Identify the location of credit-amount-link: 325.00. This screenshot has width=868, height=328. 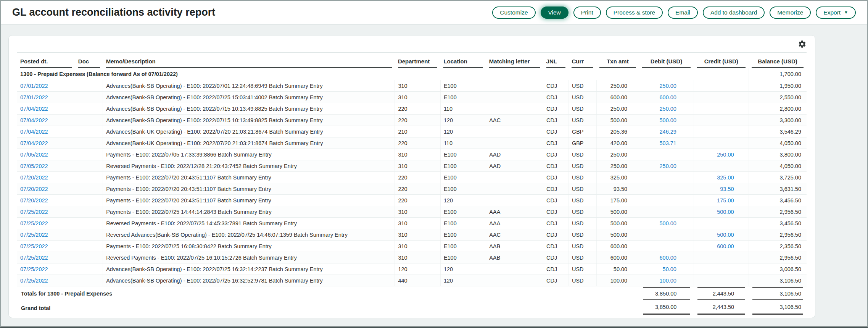
(725, 178).